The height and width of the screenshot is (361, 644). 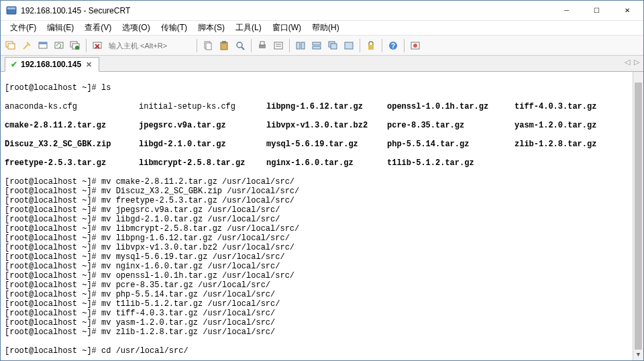 What do you see at coordinates (322, 182) in the screenshot?
I see `terminal-line: [root@localhost ~]# mv cmake-2.8.11.2.ta…` at bounding box center [322, 182].